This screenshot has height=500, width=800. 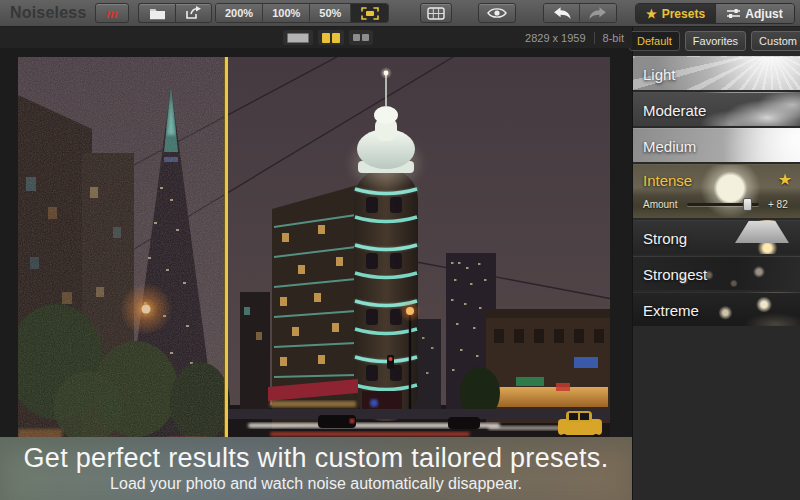 What do you see at coordinates (326, 38) in the screenshot?
I see `split-view-icon` at bounding box center [326, 38].